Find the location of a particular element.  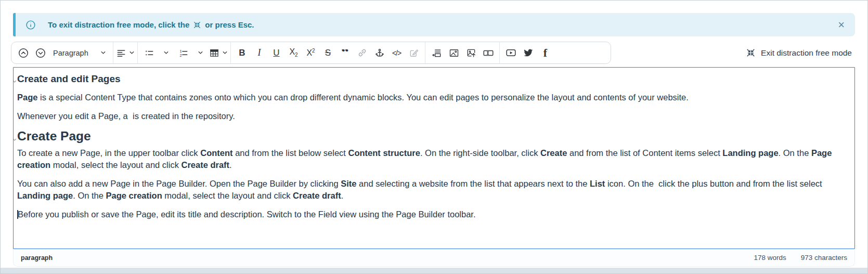

source-editing-button is located at coordinates (414, 53).